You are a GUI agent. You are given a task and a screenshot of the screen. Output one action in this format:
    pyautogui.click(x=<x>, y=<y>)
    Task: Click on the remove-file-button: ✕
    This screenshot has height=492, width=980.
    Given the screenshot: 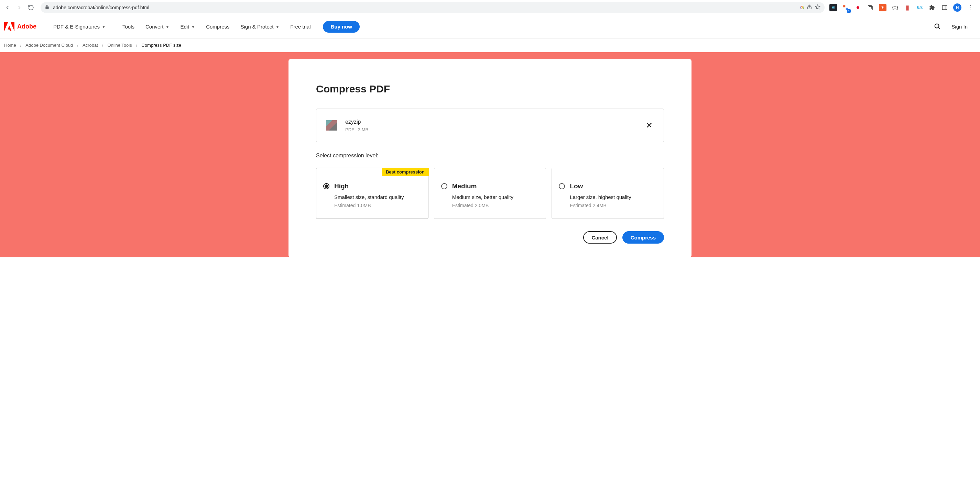 What is the action you would take?
    pyautogui.click(x=649, y=125)
    